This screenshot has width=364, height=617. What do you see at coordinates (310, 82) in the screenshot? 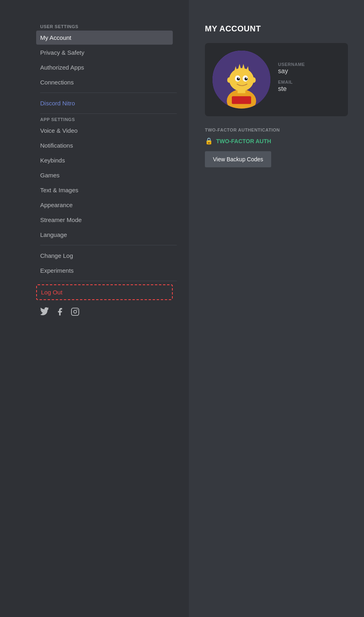
I see `email-label: EMAIL` at bounding box center [310, 82].